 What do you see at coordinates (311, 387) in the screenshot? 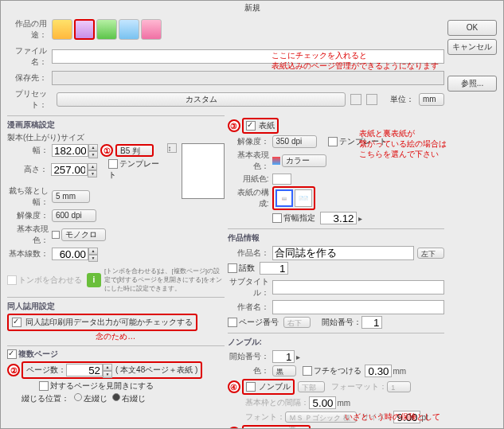
I see `nombre-pos-select: 下部` at bounding box center [311, 387].